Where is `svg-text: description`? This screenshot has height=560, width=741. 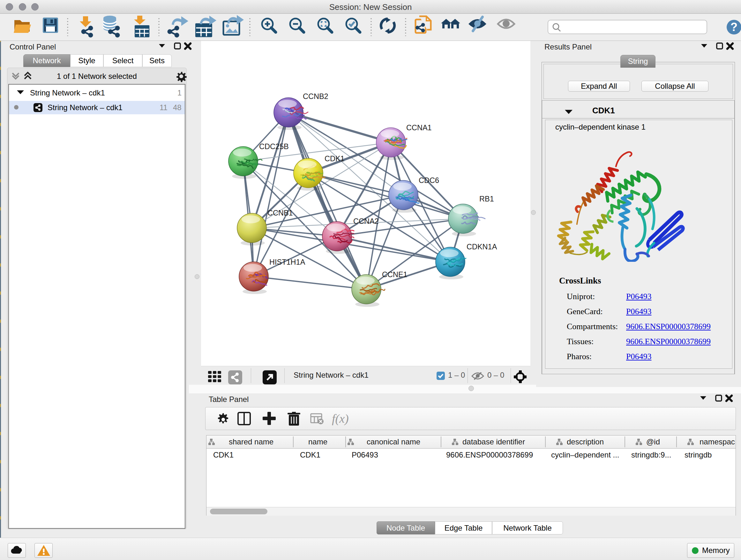 svg-text: description is located at coordinates (585, 442).